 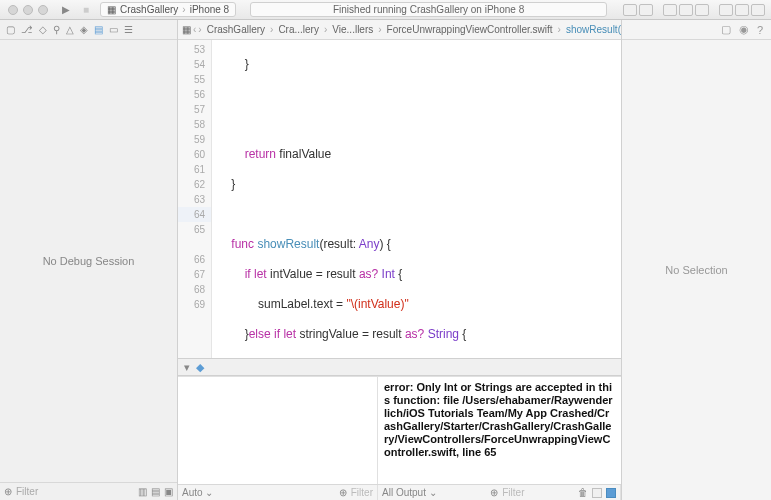 I want to click on forward-button: ›, so click(x=200, y=30).